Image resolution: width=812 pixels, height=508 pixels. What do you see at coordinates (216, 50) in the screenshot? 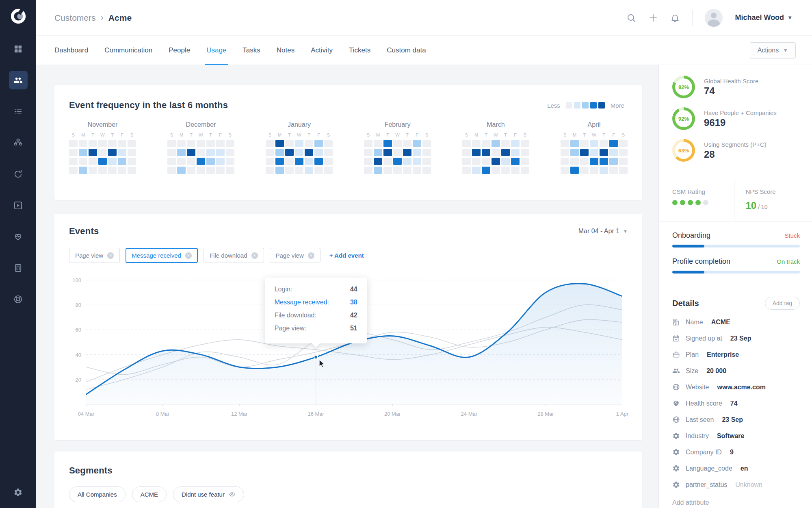
I see `tab-usage: Usage` at bounding box center [216, 50].